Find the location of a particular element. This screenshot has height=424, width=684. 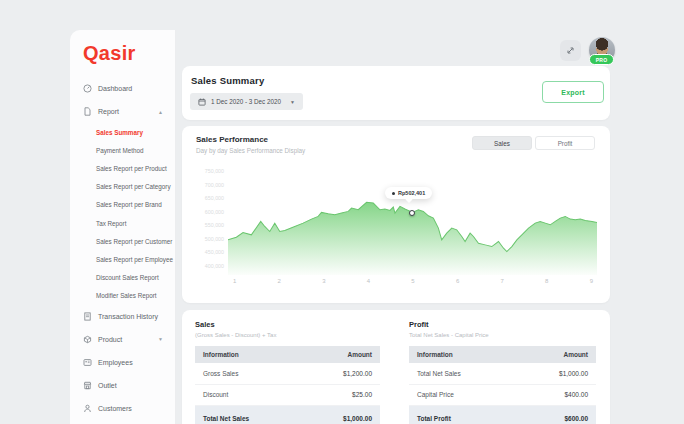

x-axis-tick: 6 is located at coordinates (458, 281).